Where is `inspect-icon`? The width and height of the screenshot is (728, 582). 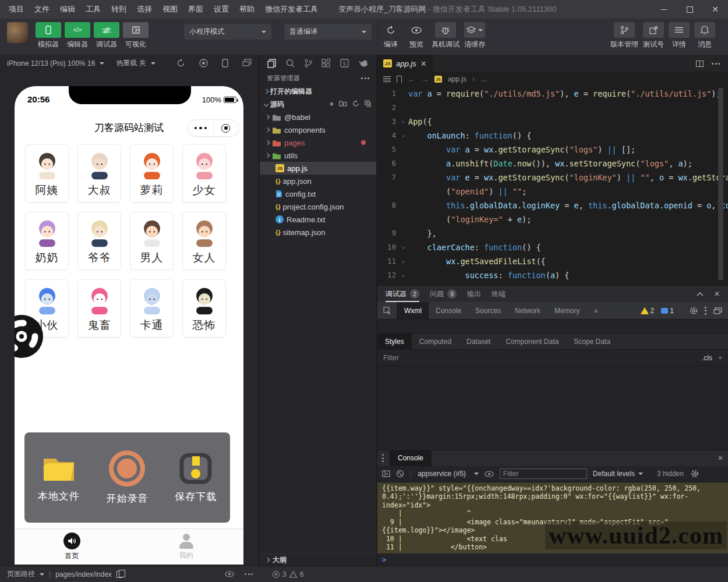
inspect-icon is located at coordinates (387, 311).